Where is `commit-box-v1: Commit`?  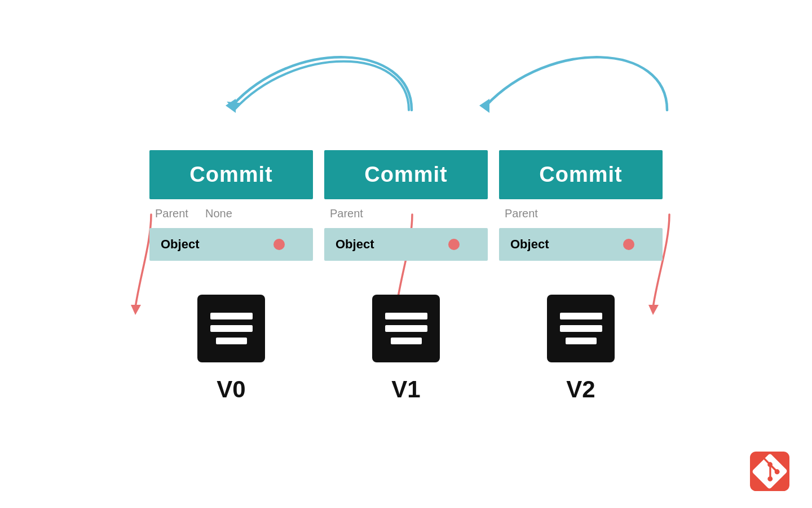
commit-box-v1: Commit is located at coordinates (406, 175).